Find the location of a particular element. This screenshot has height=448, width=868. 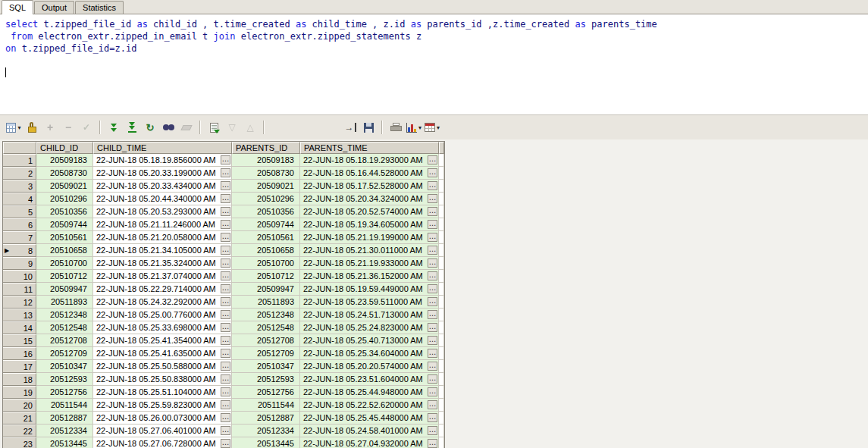

cell-parents-time: 22-JUN-18 05.21.36.152000 AM … is located at coordinates (370, 276).